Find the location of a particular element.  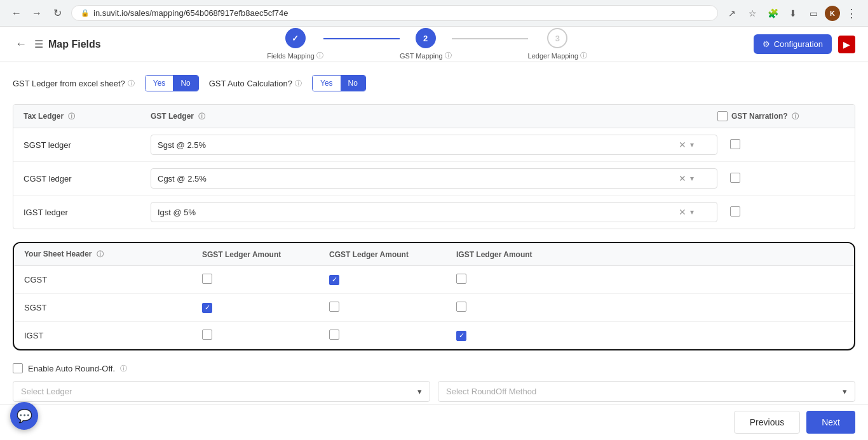

gst-ledger-info-icon: ⓘ is located at coordinates (131, 84).